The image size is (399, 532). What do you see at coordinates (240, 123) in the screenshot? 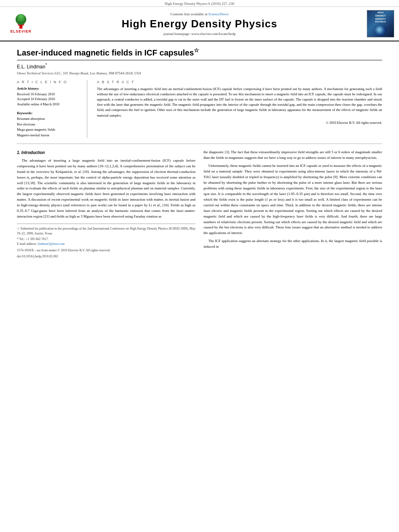
I see `abstract-copyright: © 2010 Elsevier B.V. All rights reserved…` at bounding box center [240, 123].